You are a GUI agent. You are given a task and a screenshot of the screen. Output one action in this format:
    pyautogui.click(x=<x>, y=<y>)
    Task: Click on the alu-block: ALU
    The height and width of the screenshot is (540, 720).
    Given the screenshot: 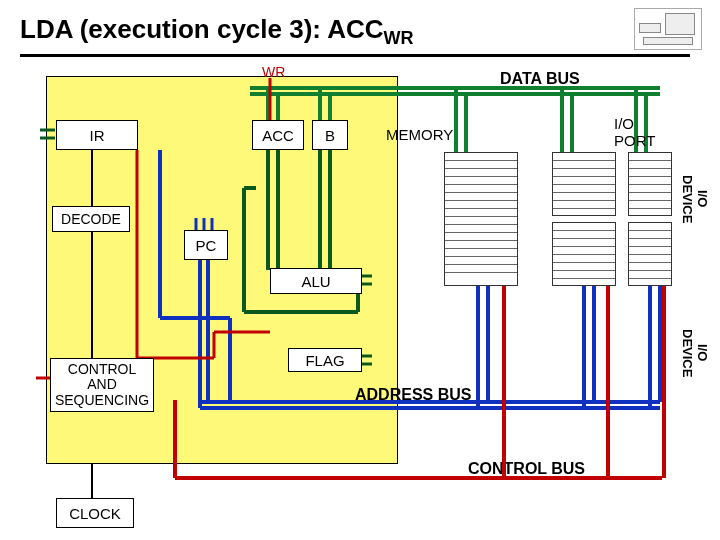 What is the action you would take?
    pyautogui.click(x=316, y=281)
    